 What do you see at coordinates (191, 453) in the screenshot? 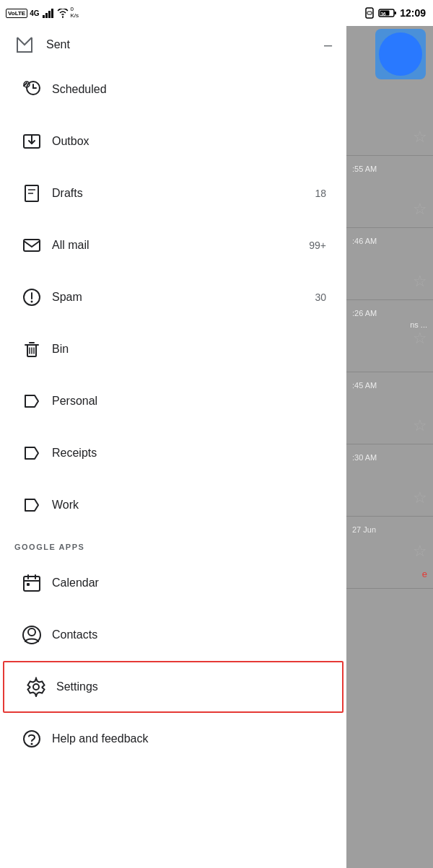
I see `receipts-label: Receipts` at bounding box center [191, 453].